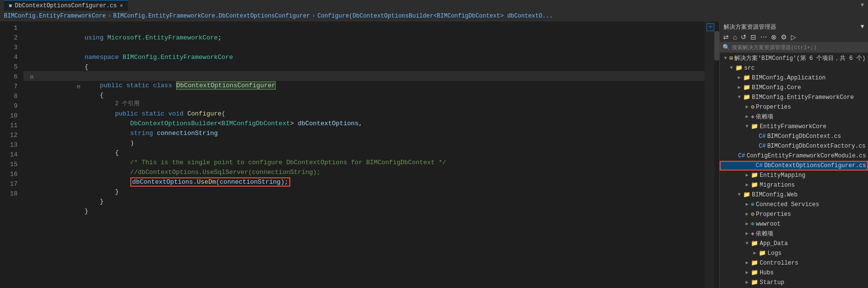 This screenshot has height=288, width=868. Describe the element at coordinates (742, 156) in the screenshot. I see `cs-icon-efcoremodule: C#` at that location.